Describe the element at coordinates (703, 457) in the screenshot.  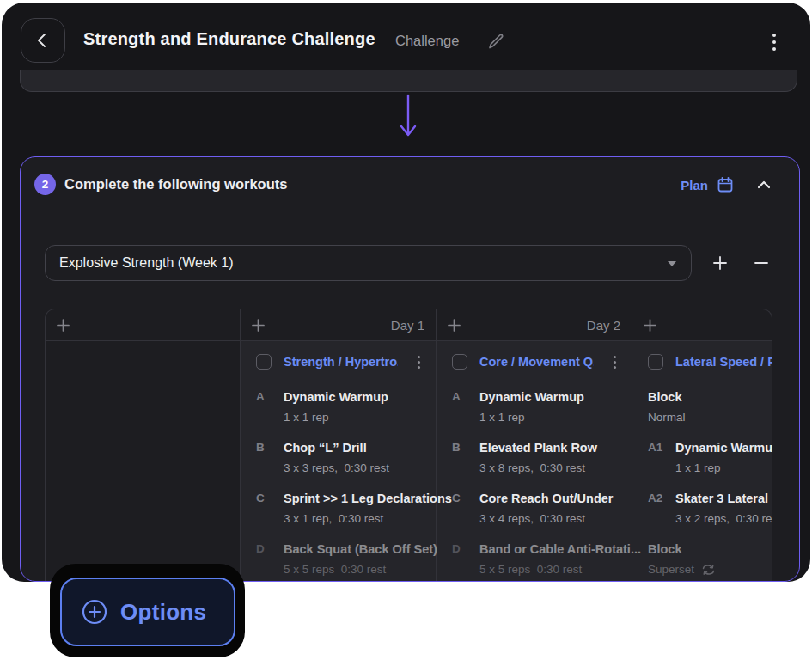
I see `exercise-row: A1 Dynamic Warmup 1 x 1 rep` at that location.